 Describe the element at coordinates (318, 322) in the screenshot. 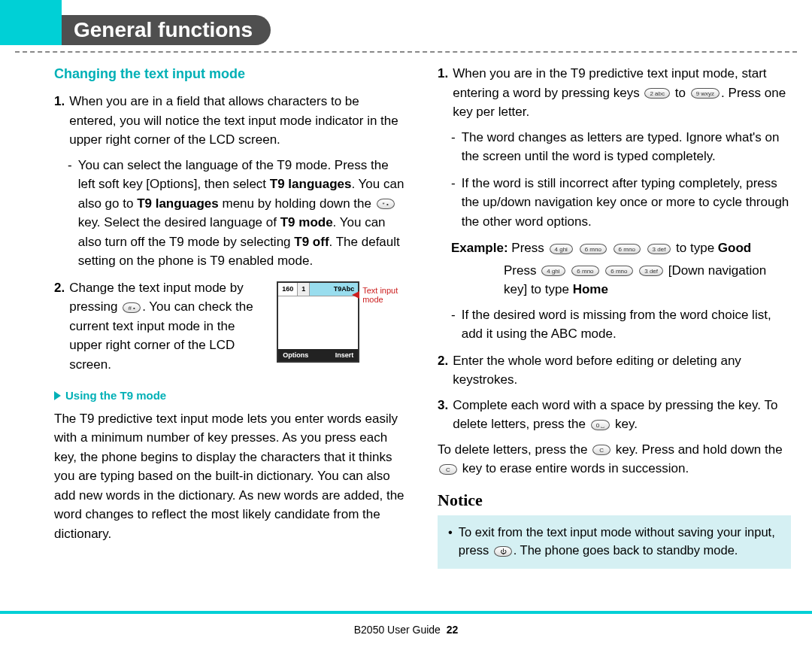

I see `phone-lcd: 160 1 T9Abc Options Insert` at that location.